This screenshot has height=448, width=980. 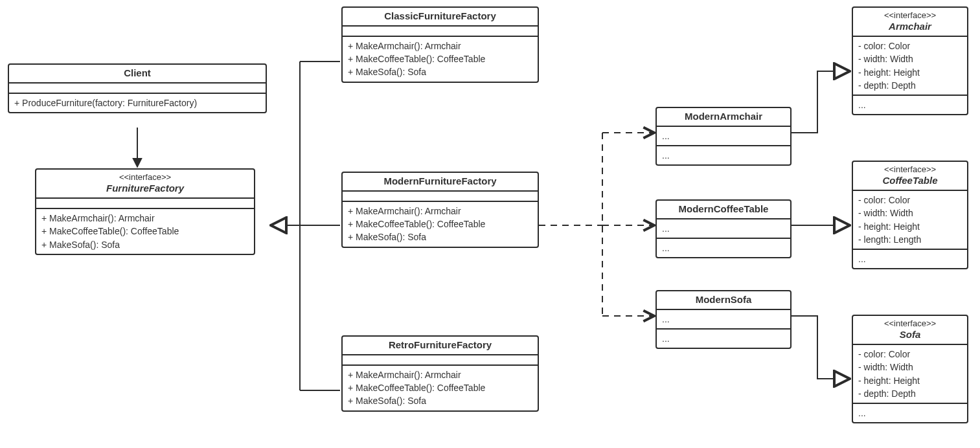 I want to click on class-classicfactory: ClassicFurnitureFactory + MakeArmchair()…, so click(x=440, y=45).